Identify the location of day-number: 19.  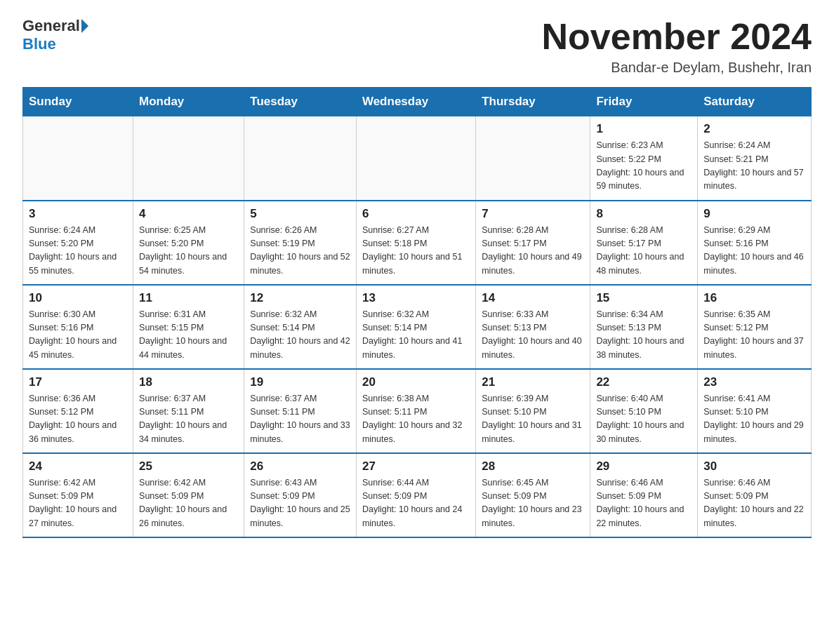
(300, 382).